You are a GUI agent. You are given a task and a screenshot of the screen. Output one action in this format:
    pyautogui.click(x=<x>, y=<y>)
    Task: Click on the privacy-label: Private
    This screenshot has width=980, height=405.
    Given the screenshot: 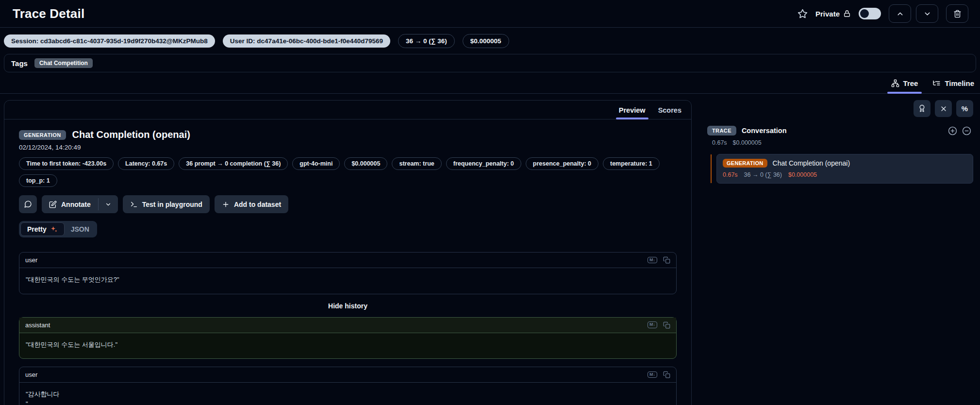 What is the action you would take?
    pyautogui.click(x=828, y=14)
    